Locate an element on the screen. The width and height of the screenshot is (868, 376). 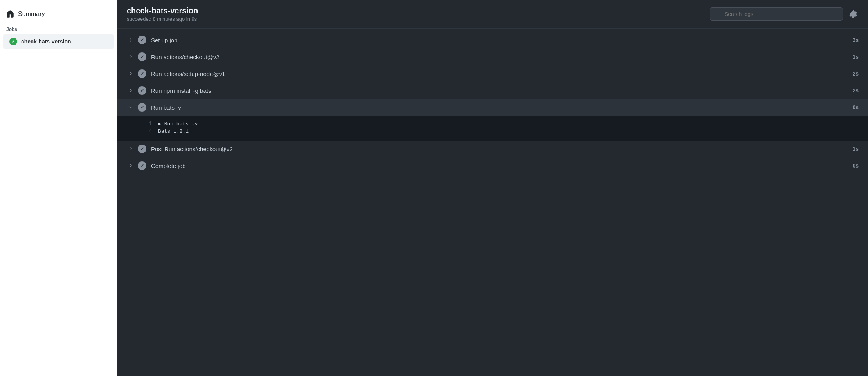
log-line: 1▶ Run bats -v is located at coordinates (501, 124).